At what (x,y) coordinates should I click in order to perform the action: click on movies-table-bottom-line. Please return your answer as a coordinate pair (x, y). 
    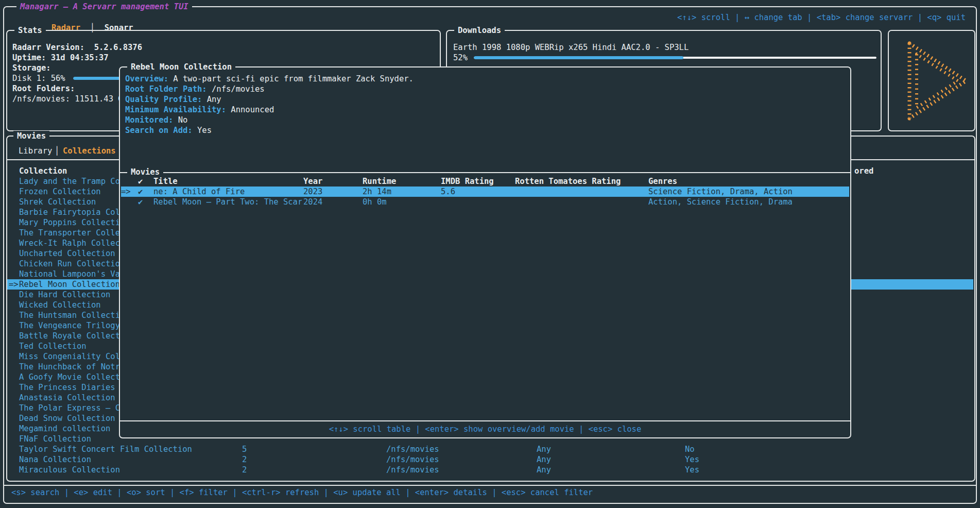
    Looking at the image, I should click on (485, 421).